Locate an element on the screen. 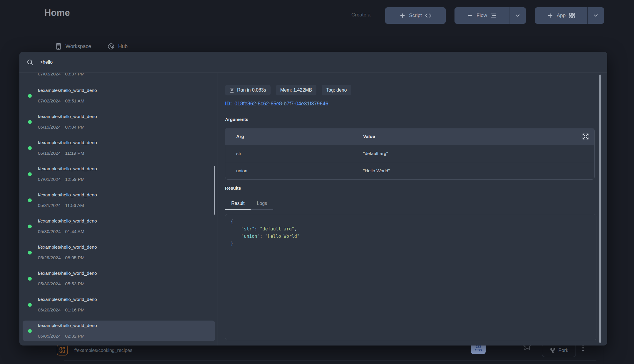 The image size is (634, 364). tab-workspace-label: Workspace is located at coordinates (78, 46).